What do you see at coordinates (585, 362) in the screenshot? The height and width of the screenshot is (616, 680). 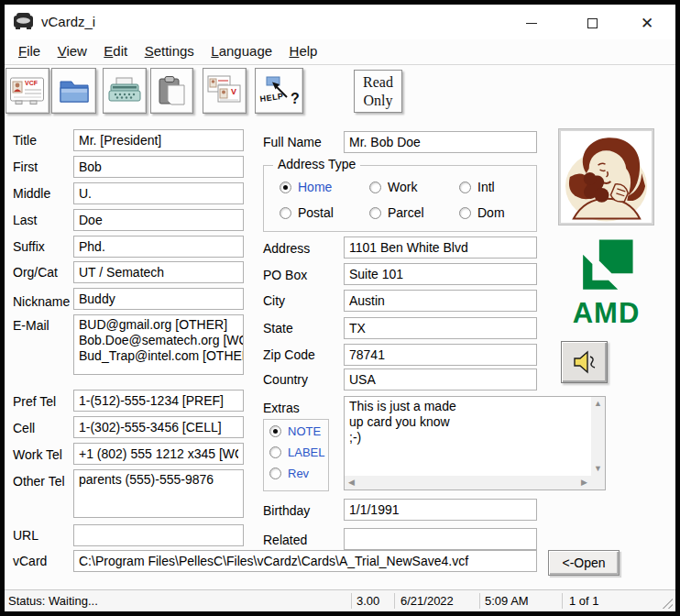 I see `speaker-icon` at bounding box center [585, 362].